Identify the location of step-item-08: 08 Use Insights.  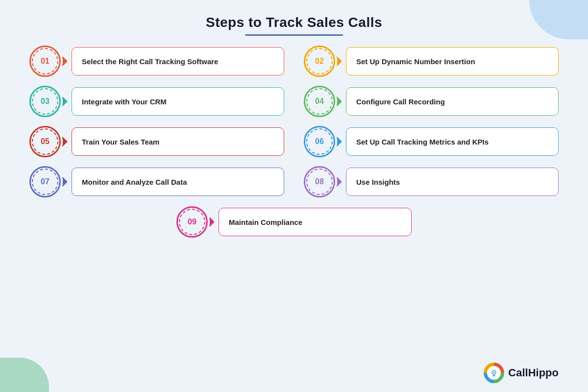
(431, 182).